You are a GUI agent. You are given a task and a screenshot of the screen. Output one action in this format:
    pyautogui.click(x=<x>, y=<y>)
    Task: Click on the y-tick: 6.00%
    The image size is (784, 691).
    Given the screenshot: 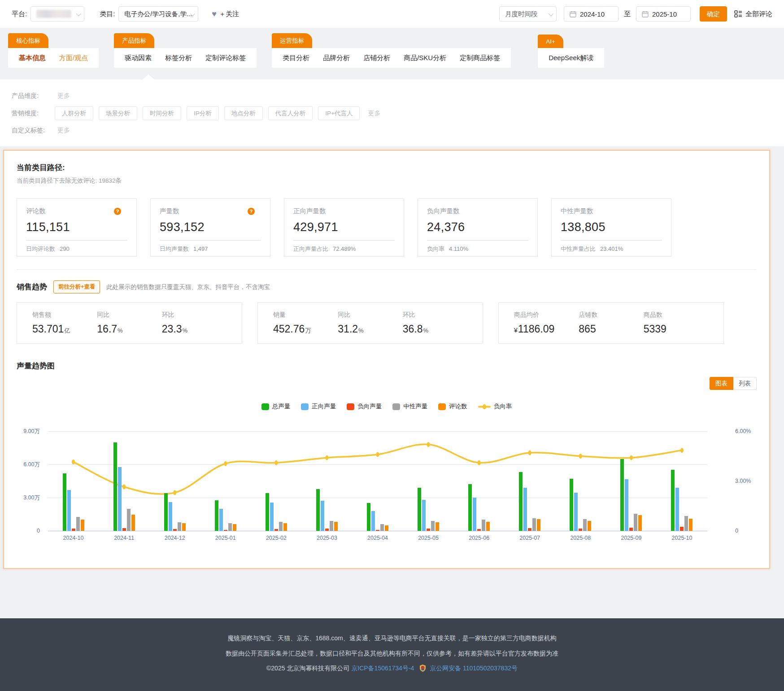 What is the action you would take?
    pyautogui.click(x=743, y=431)
    